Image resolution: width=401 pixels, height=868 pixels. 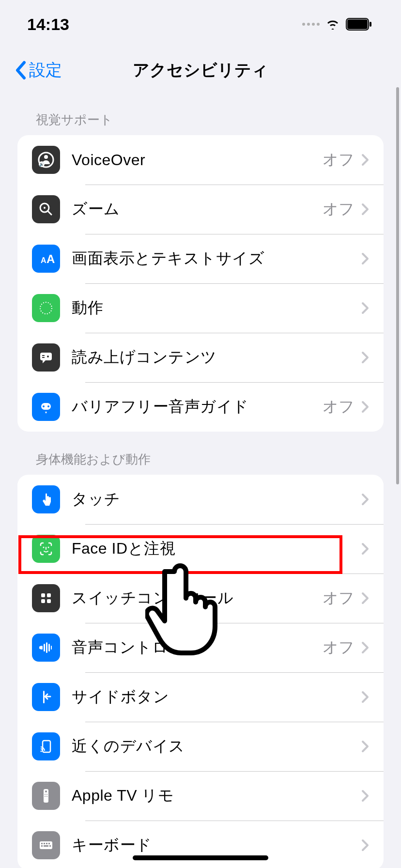 What do you see at coordinates (216, 845) in the screenshot?
I see `row-label: キーボード` at bounding box center [216, 845].